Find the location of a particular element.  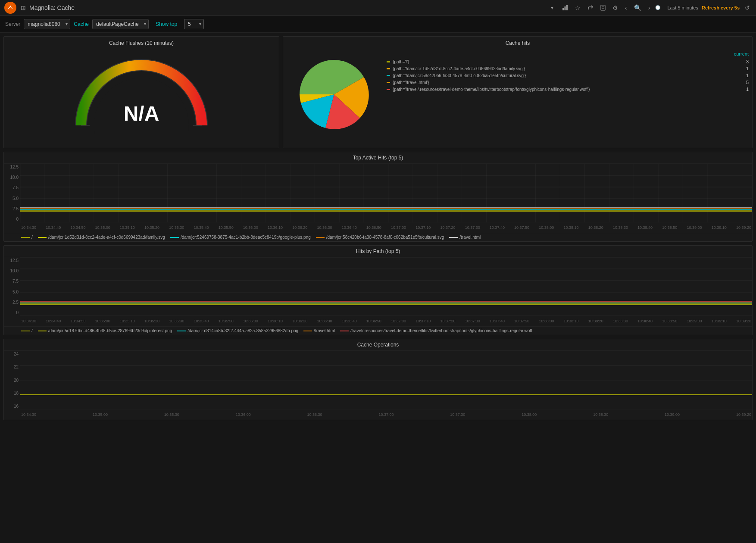

chart1-legend-3: /dam/jcr:52469758-3875-4ac1-b2bb-8deac5c… is located at coordinates (241, 237).